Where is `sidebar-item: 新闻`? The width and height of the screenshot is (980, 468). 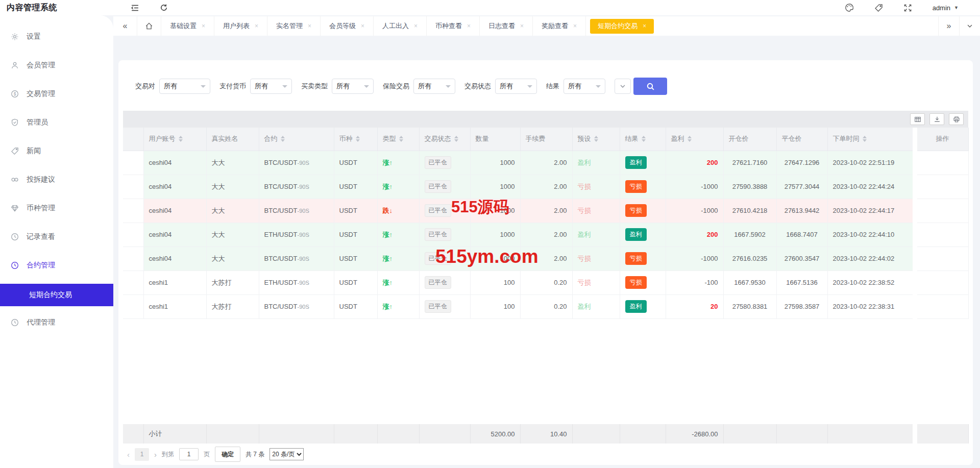
sidebar-item: 新闻 is located at coordinates (57, 151).